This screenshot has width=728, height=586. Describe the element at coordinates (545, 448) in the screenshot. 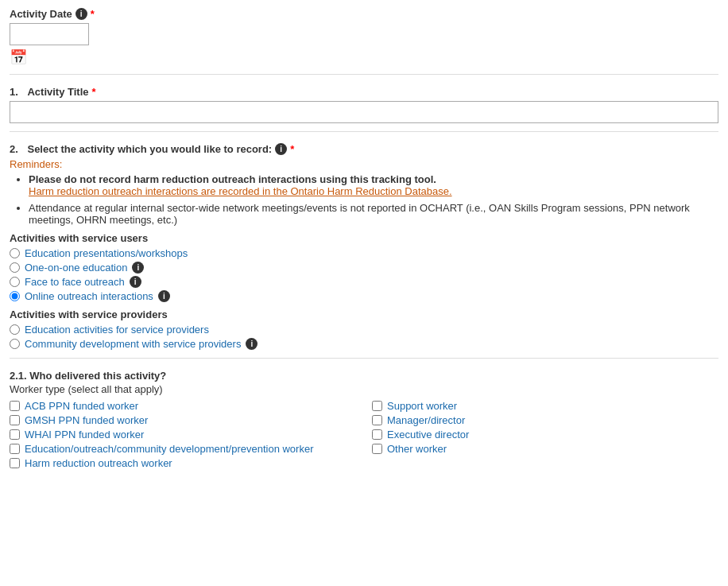

I see `checkbox-other-worker: Other worker` at that location.